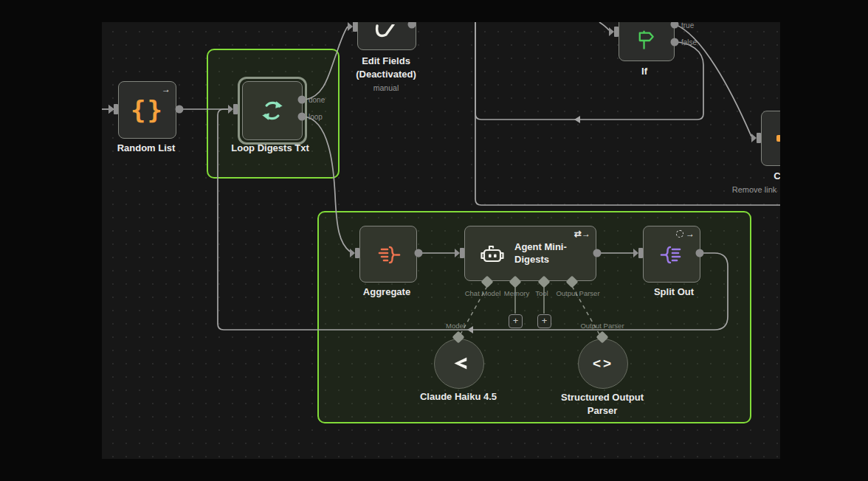  What do you see at coordinates (754, 190) in the screenshot?
I see `remove-link-hint: Remove link` at bounding box center [754, 190].